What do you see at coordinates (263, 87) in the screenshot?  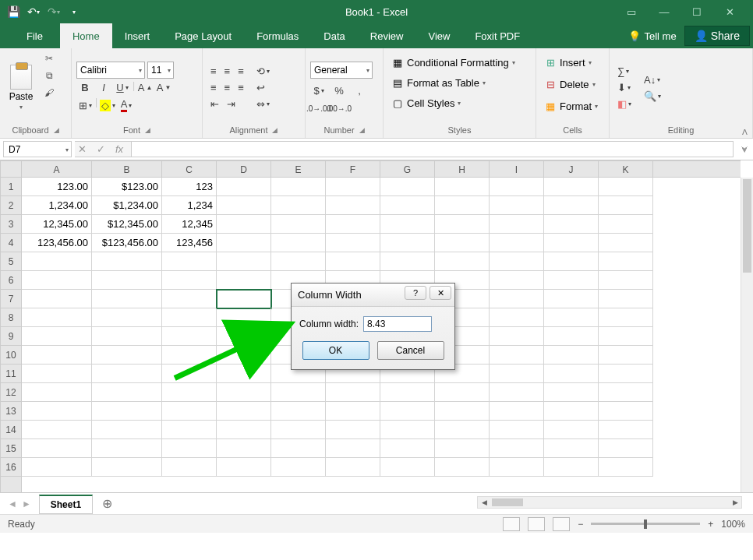 I see `wrap-text-button: ↩` at bounding box center [263, 87].